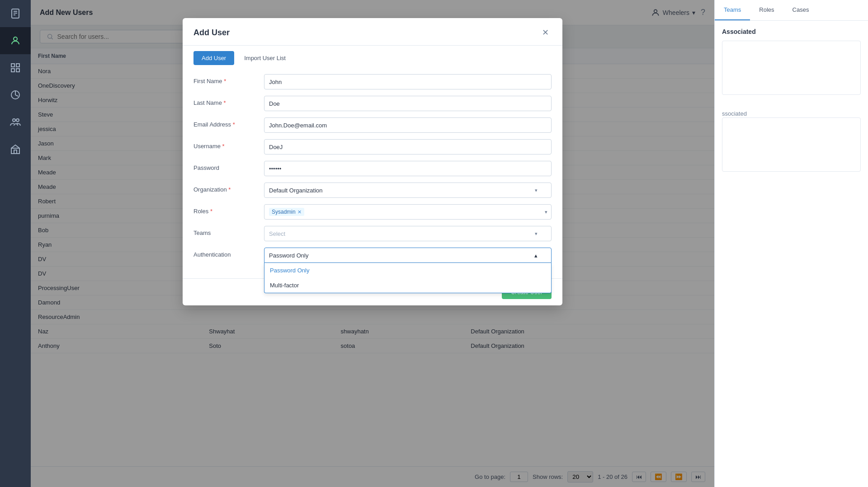 The width and height of the screenshot is (868, 487). Describe the element at coordinates (225, 231) in the screenshot. I see `teams-label: Teams` at that location.